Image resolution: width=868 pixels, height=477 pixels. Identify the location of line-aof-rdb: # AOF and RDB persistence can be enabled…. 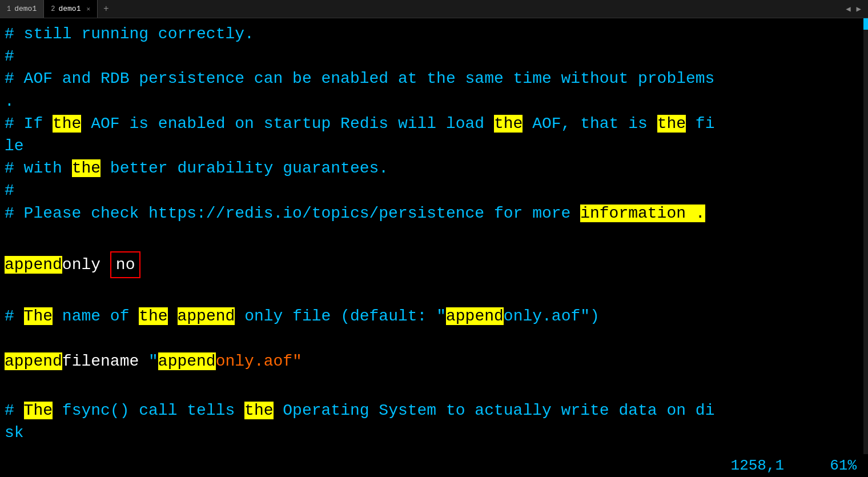
(428, 79).